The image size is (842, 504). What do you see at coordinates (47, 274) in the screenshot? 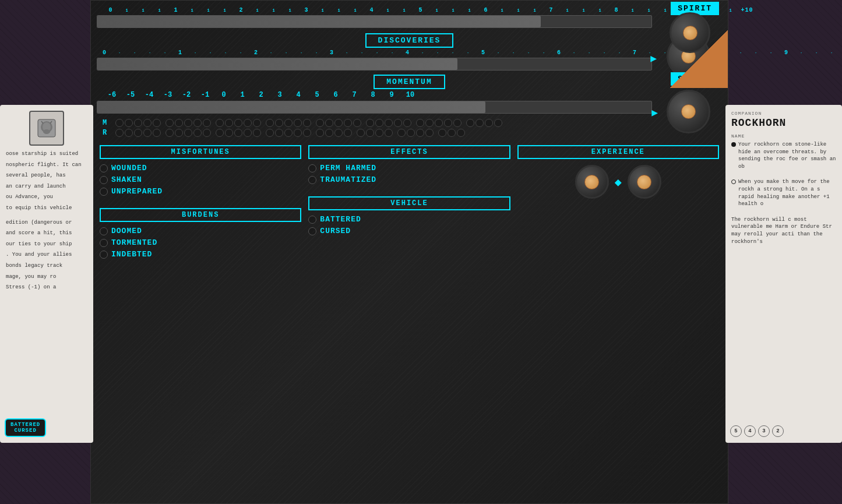
I see `left-card: oose starship is suited nospheric flight…` at bounding box center [47, 274].